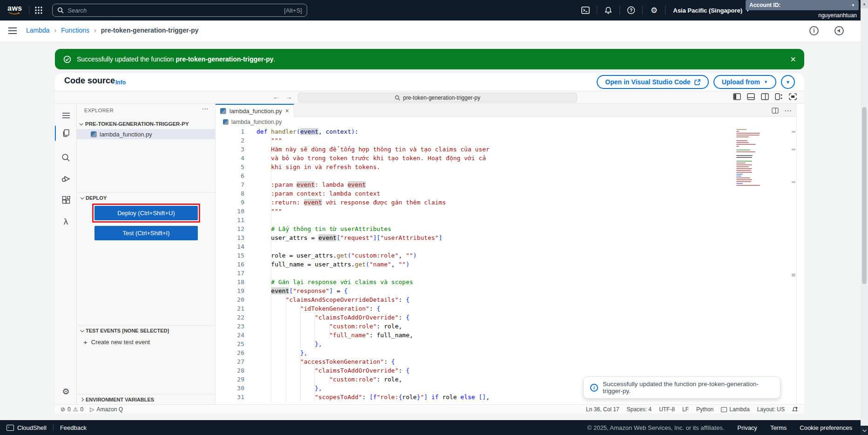  Describe the element at coordinates (146, 233) in the screenshot. I see `test-button: Test (Ctrl+Shift+I)` at that location.